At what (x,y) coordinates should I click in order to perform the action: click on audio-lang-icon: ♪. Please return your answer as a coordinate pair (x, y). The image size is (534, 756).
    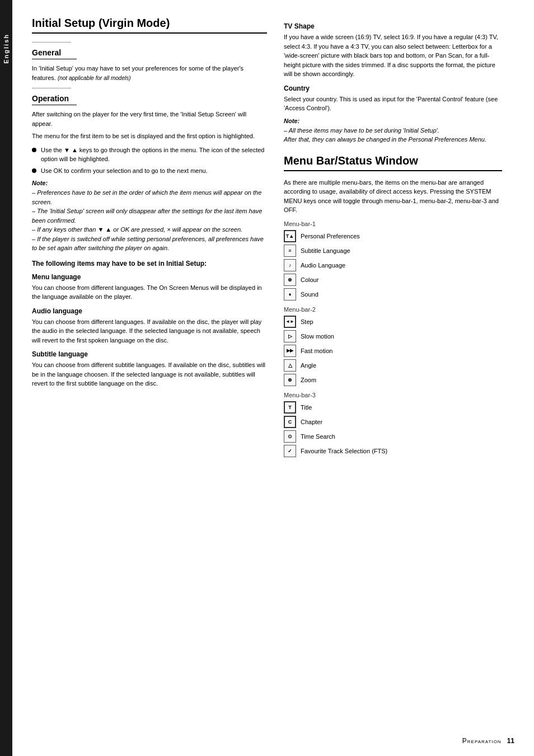
    Looking at the image, I should click on (290, 265).